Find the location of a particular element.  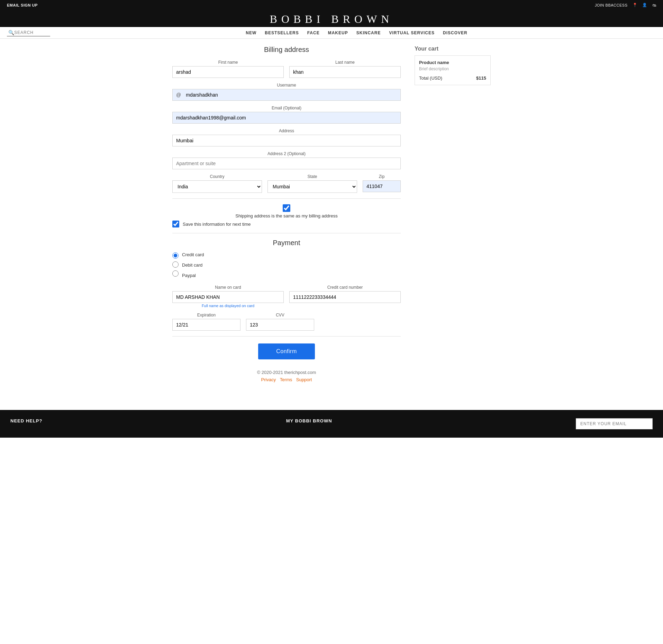

shipping-same-label: Shipping address is the same as my billi… is located at coordinates (287, 216).